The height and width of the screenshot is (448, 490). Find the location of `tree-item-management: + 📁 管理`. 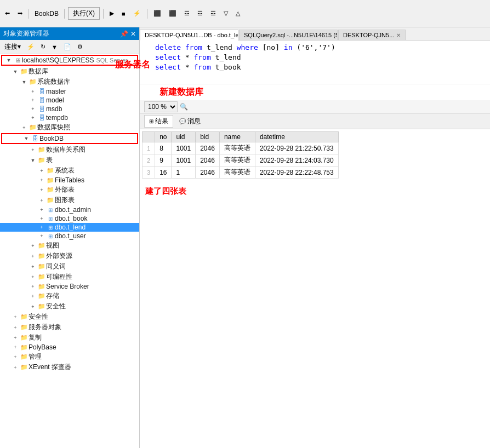

tree-item-management: + 📁 管理 is located at coordinates (70, 357).